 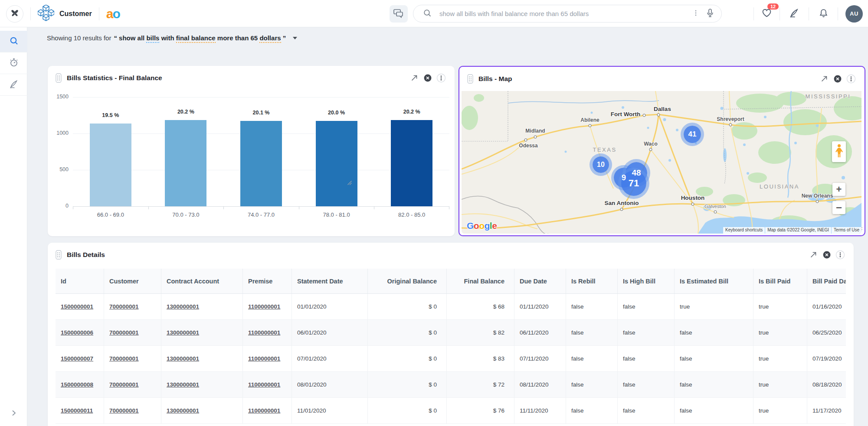 What do you see at coordinates (854, 14) in the screenshot?
I see `user-avatar: AU` at bounding box center [854, 14].